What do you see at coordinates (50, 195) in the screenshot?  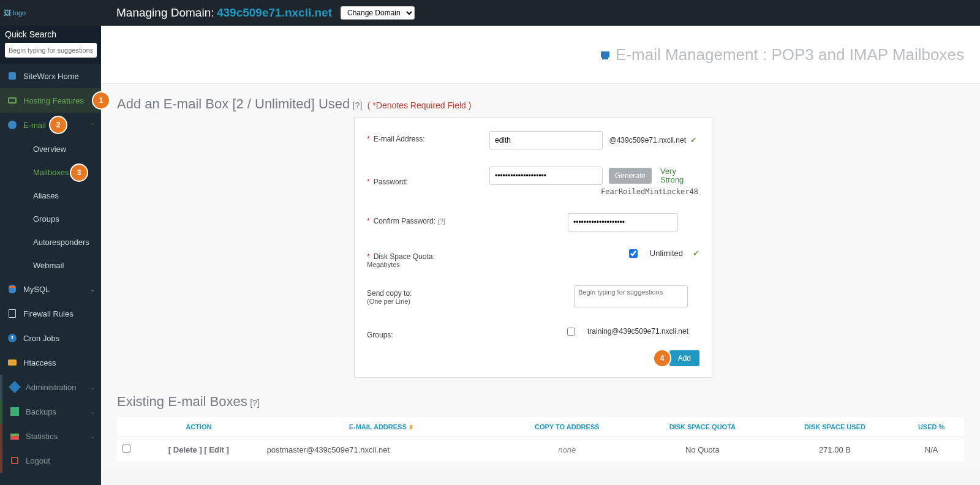 I see `nav-email-aliases: Aliases` at bounding box center [50, 195].